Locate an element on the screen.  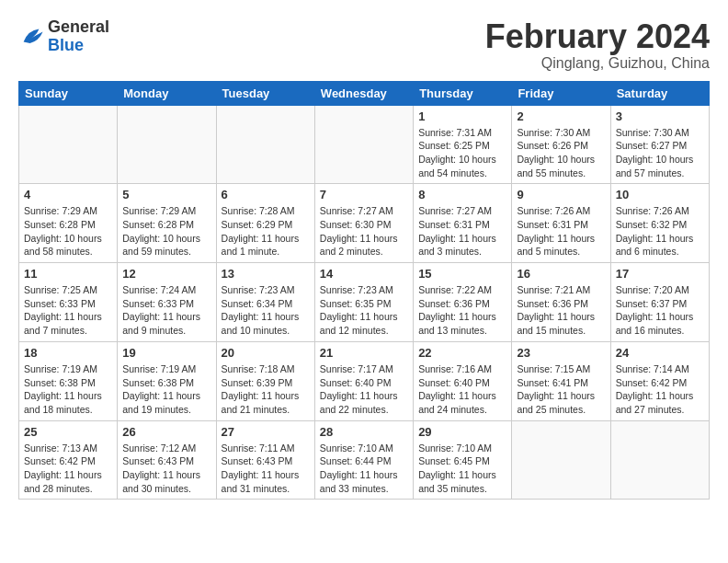
day-number: 6 is located at coordinates (266, 195).